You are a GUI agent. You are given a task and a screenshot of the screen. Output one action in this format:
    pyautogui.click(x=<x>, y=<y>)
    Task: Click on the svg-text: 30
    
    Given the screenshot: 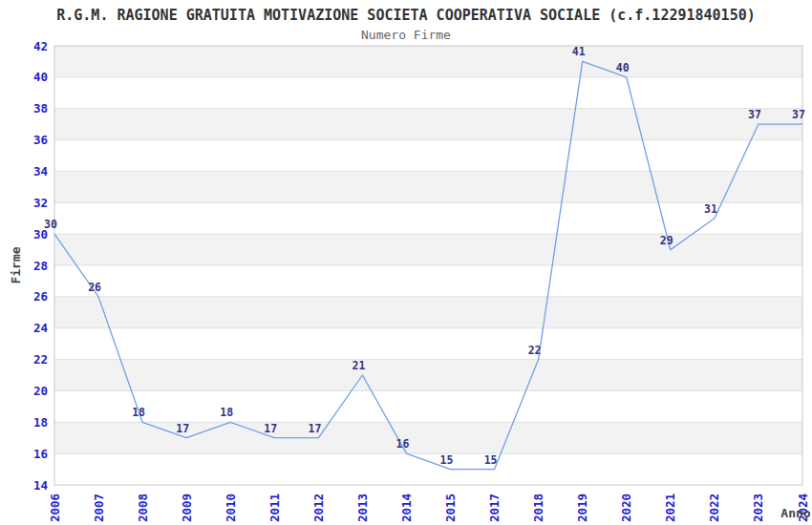 What is the action you would take?
    pyautogui.click(x=40, y=235)
    